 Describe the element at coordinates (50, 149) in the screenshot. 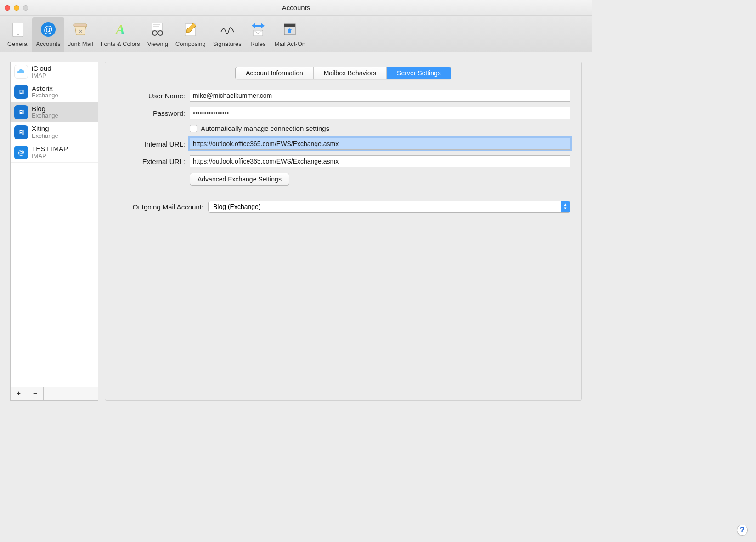

I see `account-name: TEST IMAP` at that location.